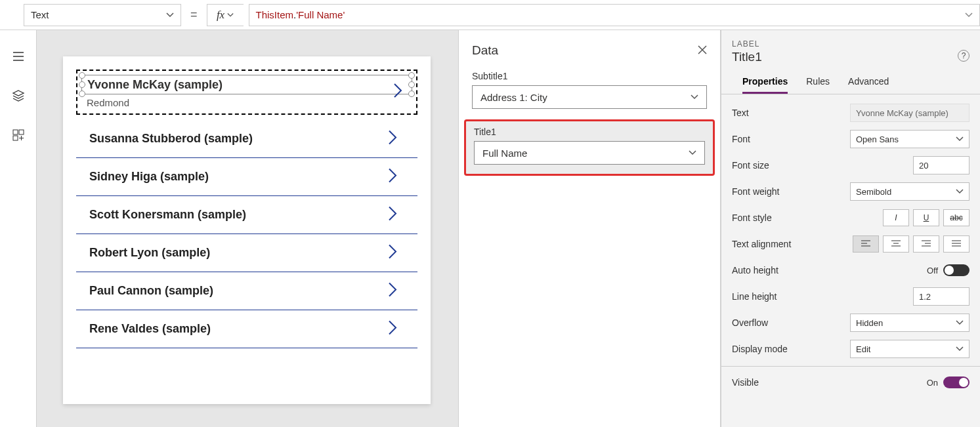 This screenshot has width=980, height=427. Describe the element at coordinates (851, 113) in the screenshot. I see `prop-row-text: Text Yvonne McKay (sample)` at that location.